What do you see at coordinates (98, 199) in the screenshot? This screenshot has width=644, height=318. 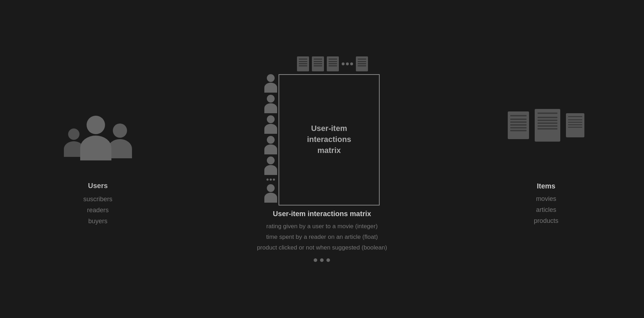 I see `users-label-sub1: suscribers` at bounding box center [98, 199].